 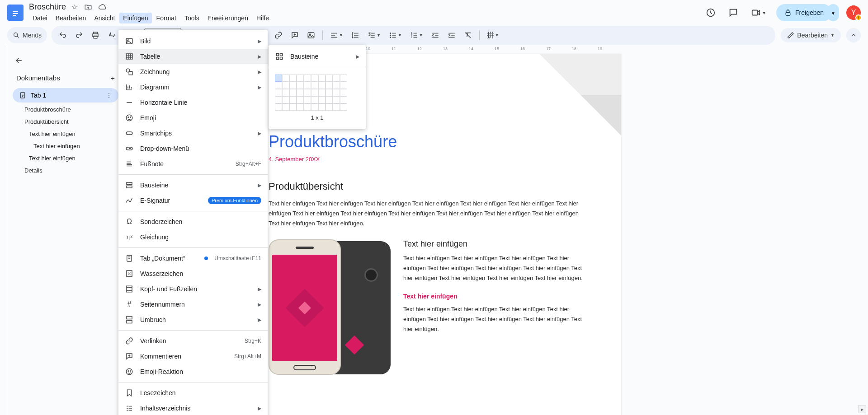 What do you see at coordinates (15, 13) in the screenshot?
I see `docs-logo` at bounding box center [15, 13].